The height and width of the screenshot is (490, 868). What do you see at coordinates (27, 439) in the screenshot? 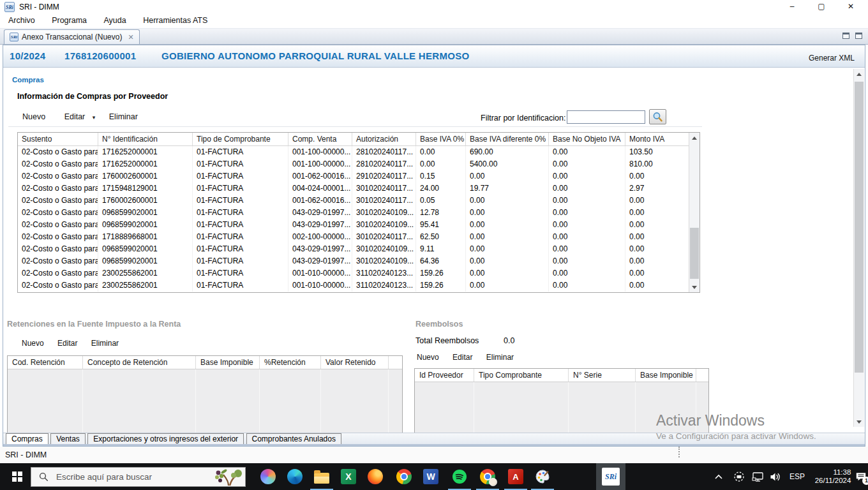
I see `tab-compras: Compras` at bounding box center [27, 439].